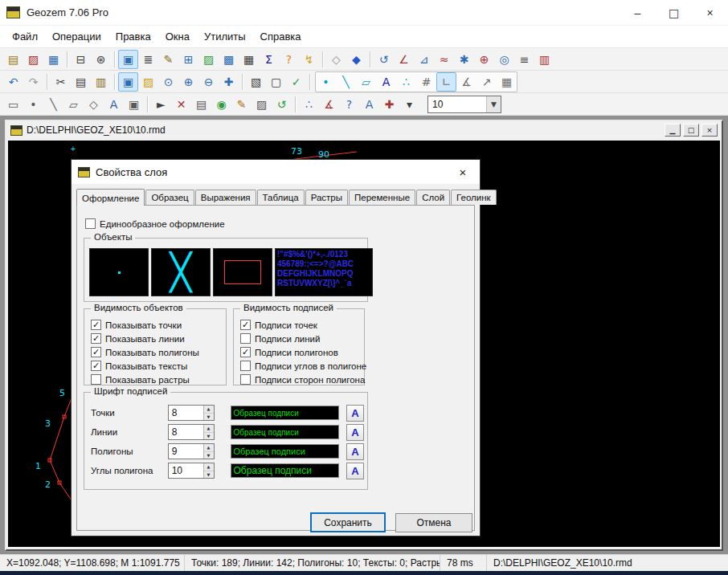 Image resolution: width=728 pixels, height=575 pixels. Describe the element at coordinates (262, 104) in the screenshot. I see `hatch-icon: ▨` at that location.